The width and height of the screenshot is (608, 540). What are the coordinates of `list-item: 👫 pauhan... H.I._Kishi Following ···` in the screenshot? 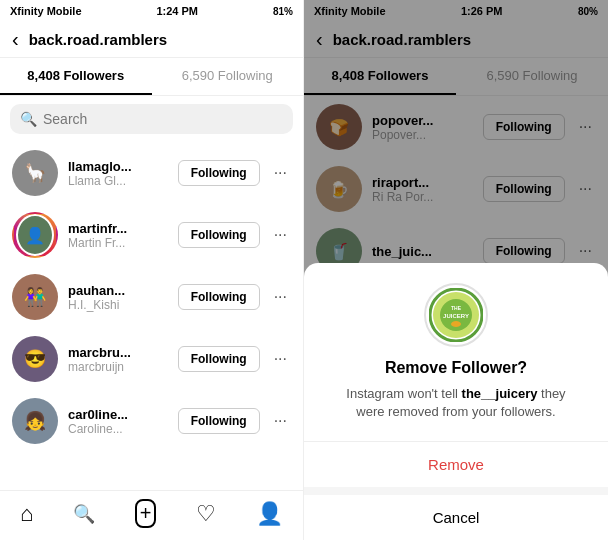 It's located at (152, 297).